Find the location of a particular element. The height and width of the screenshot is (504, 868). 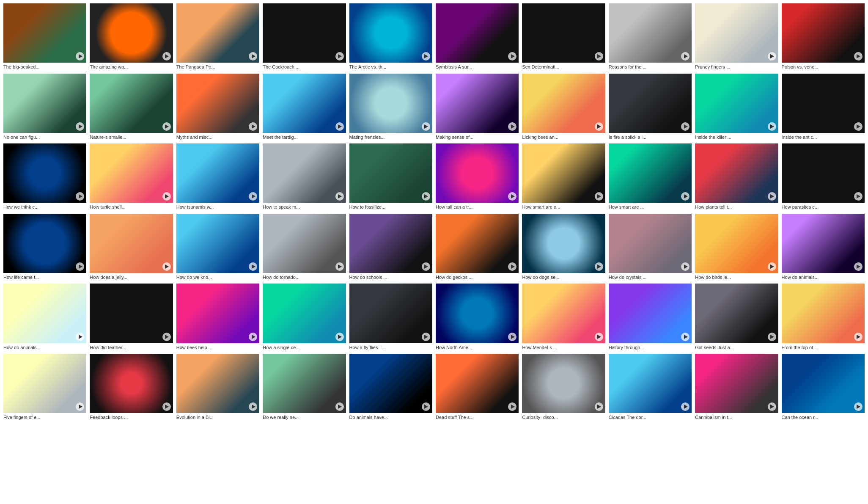

video-item-16: Making sense of... is located at coordinates (477, 107).